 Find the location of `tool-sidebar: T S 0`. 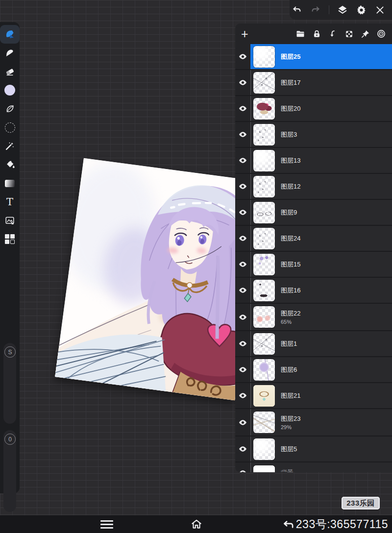

tool-sidebar: T S 0 is located at coordinates (10, 258).